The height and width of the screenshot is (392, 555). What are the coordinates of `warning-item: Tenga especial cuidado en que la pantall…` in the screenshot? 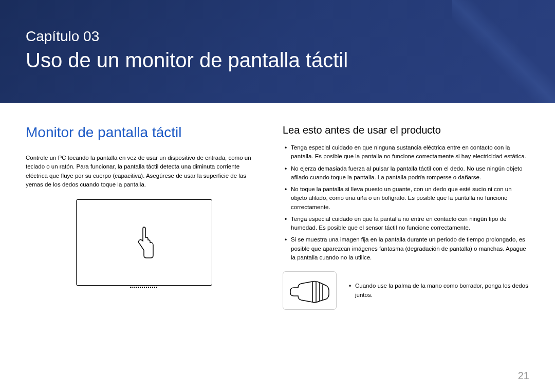 It's located at (406, 224).